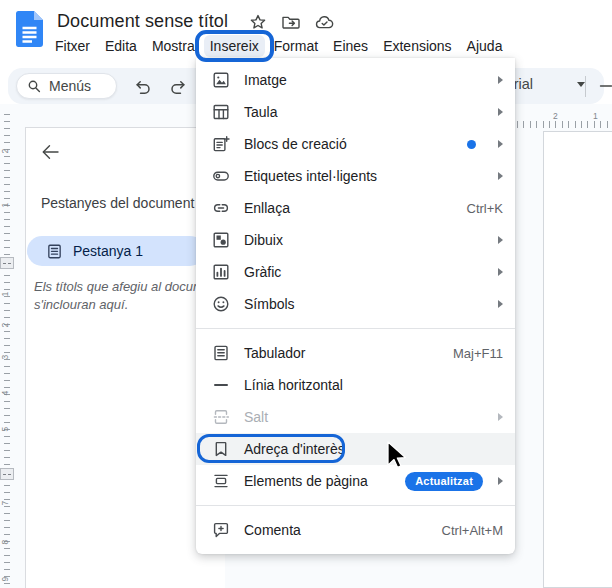  Describe the element at coordinates (221, 80) in the screenshot. I see `image-icon` at that location.